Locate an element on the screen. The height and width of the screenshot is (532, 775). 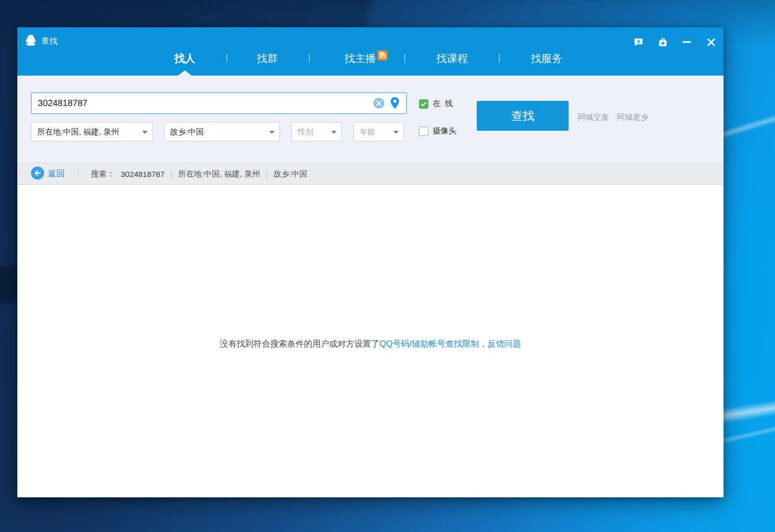
camera-checkbox: 摄像头 is located at coordinates (438, 131).